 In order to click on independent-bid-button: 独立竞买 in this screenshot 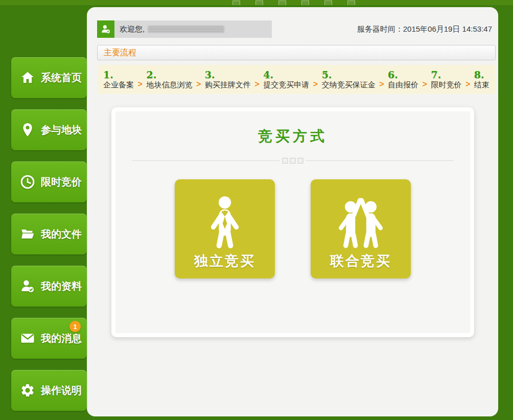, I will do `click(225, 229)`.